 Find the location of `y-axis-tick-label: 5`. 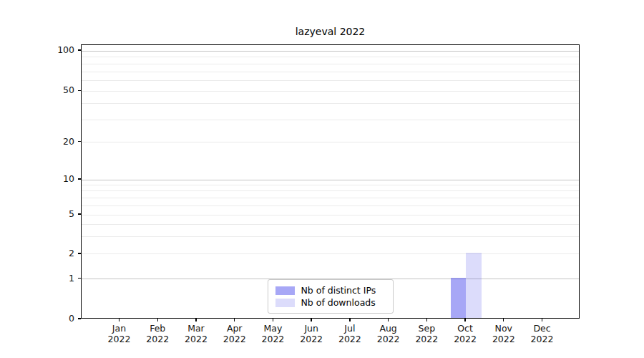

y-axis-tick-label: 5 is located at coordinates (37, 214).